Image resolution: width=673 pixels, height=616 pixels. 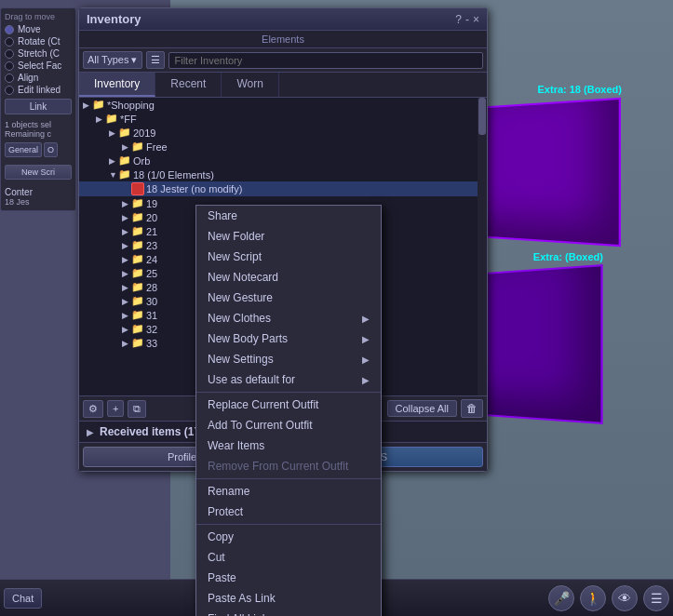 I want to click on menu-icon: ☰, so click(x=656, y=598).